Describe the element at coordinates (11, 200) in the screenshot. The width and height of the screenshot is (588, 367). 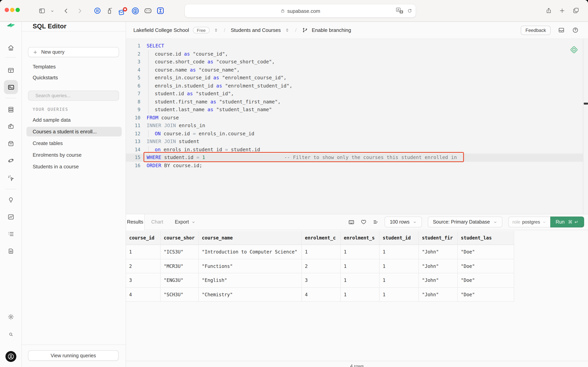
I see `sidebar-item-advisors` at that location.